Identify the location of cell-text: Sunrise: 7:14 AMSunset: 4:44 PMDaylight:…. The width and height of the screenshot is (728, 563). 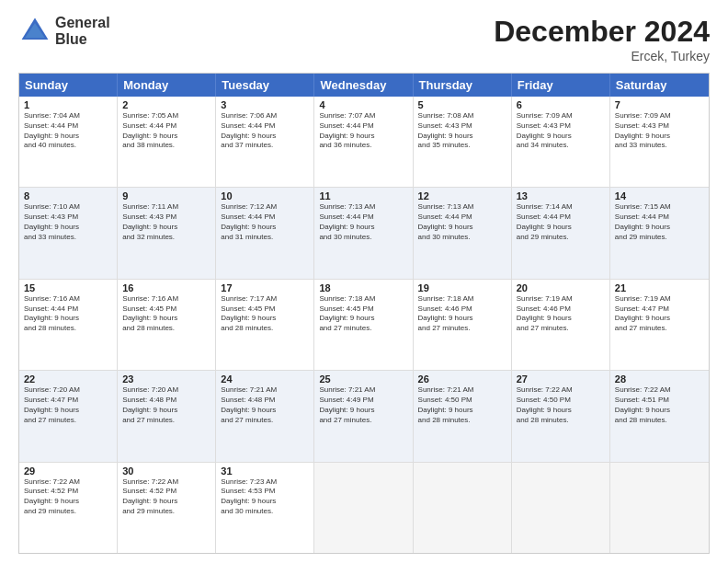
(561, 223).